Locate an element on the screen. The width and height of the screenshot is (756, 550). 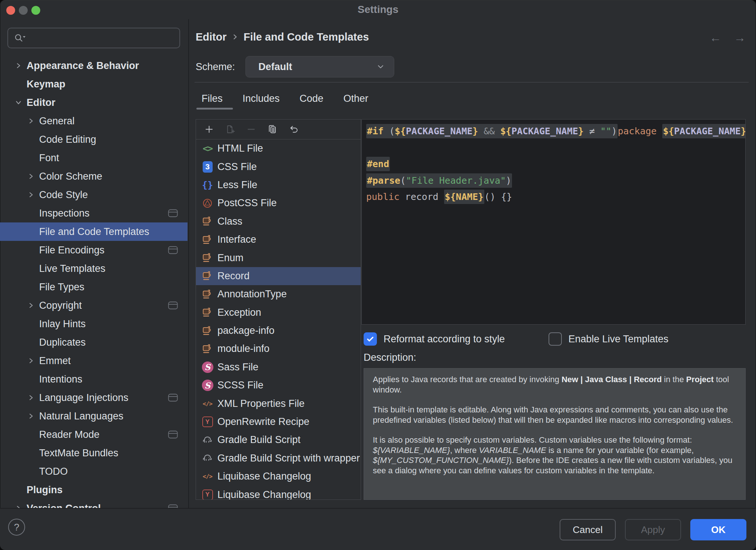
back-arrow-icon: ← is located at coordinates (715, 38).